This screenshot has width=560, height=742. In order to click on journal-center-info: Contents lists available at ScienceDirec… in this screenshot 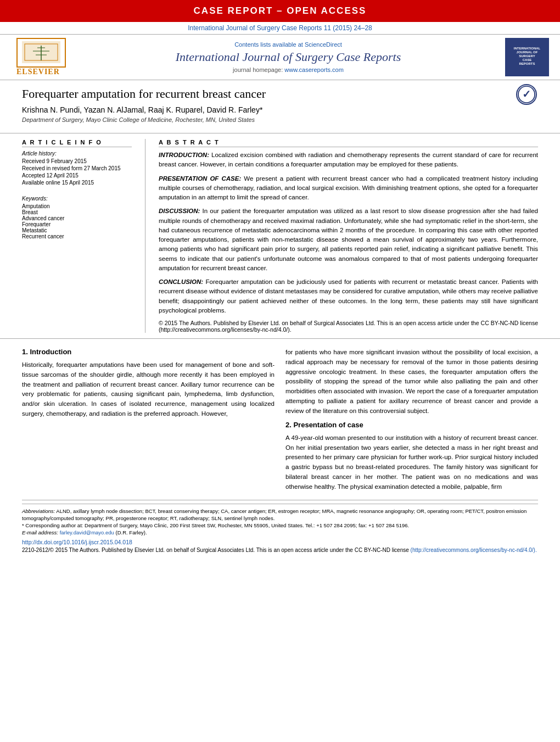, I will do `click(288, 57)`.